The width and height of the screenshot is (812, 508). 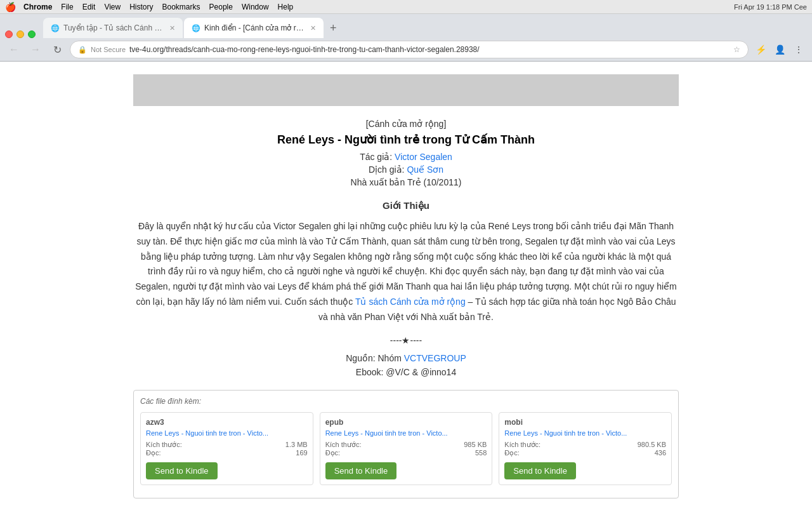 What do you see at coordinates (660, 453) in the screenshot?
I see `read-value-mobi: 436` at bounding box center [660, 453].